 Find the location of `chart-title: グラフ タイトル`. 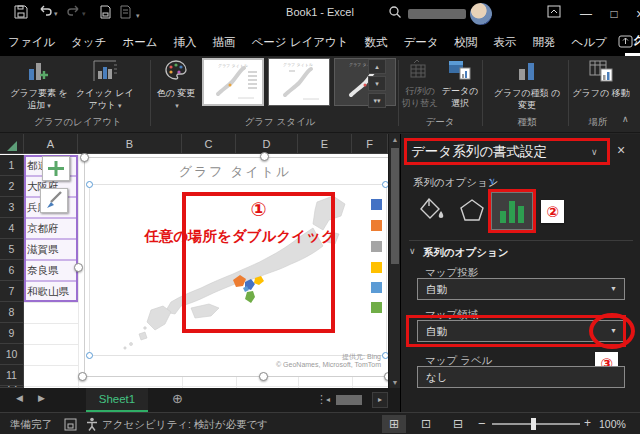

chart-title: グラフ タイトル is located at coordinates (235, 172).